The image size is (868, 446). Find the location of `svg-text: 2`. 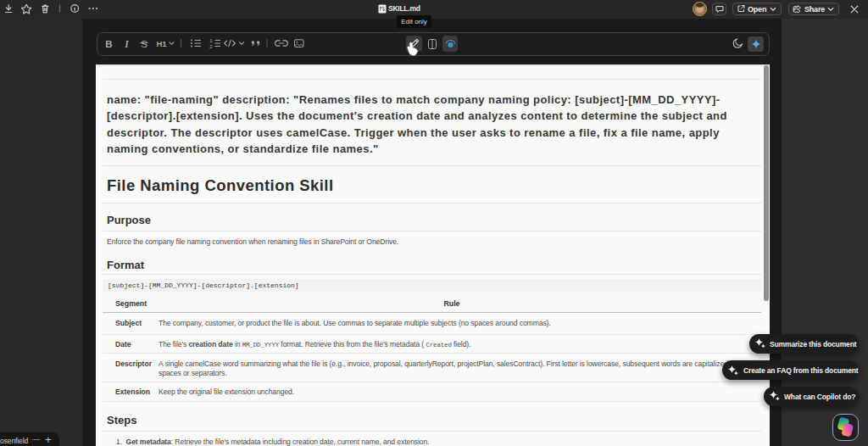

svg-text: 2 is located at coordinates (211, 47).